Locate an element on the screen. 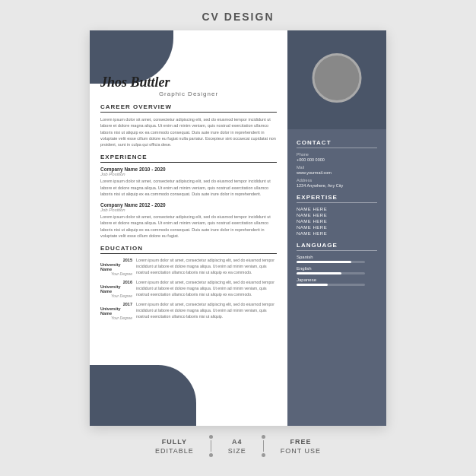  footer-item-3: FREE FONT USE is located at coordinates (301, 446).